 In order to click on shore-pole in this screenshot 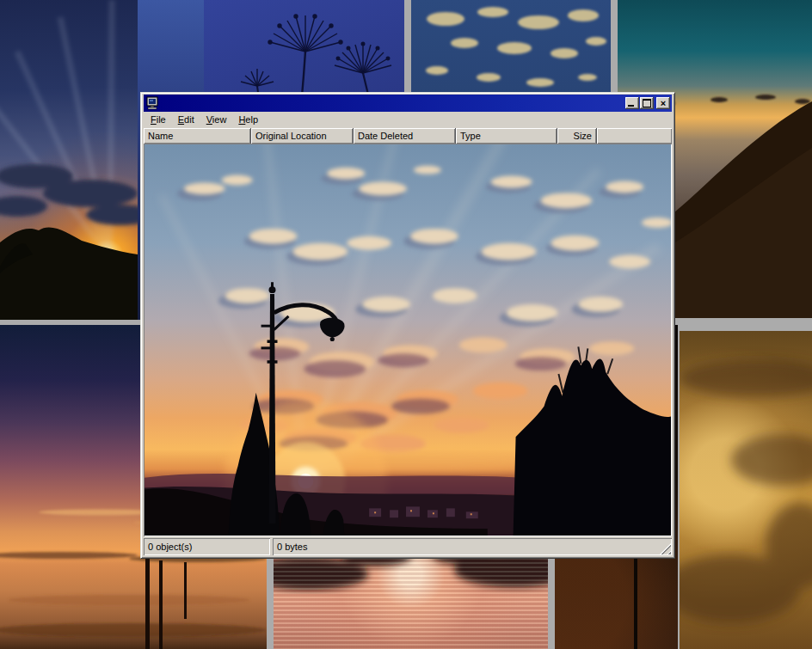, I will do `click(636, 603)`.